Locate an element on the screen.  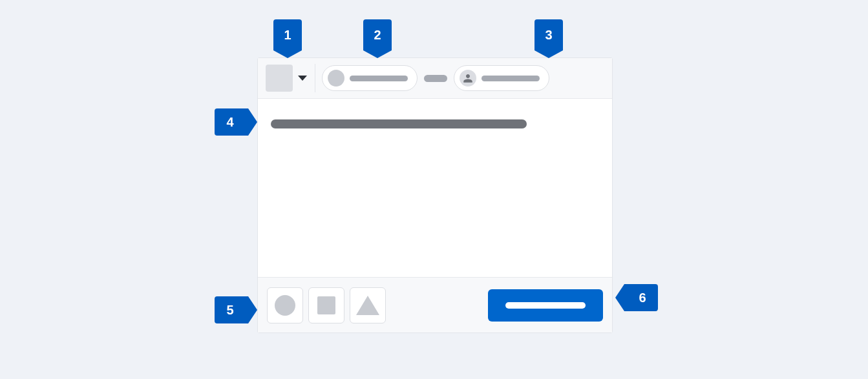
dialog-toolbar is located at coordinates (435, 78).